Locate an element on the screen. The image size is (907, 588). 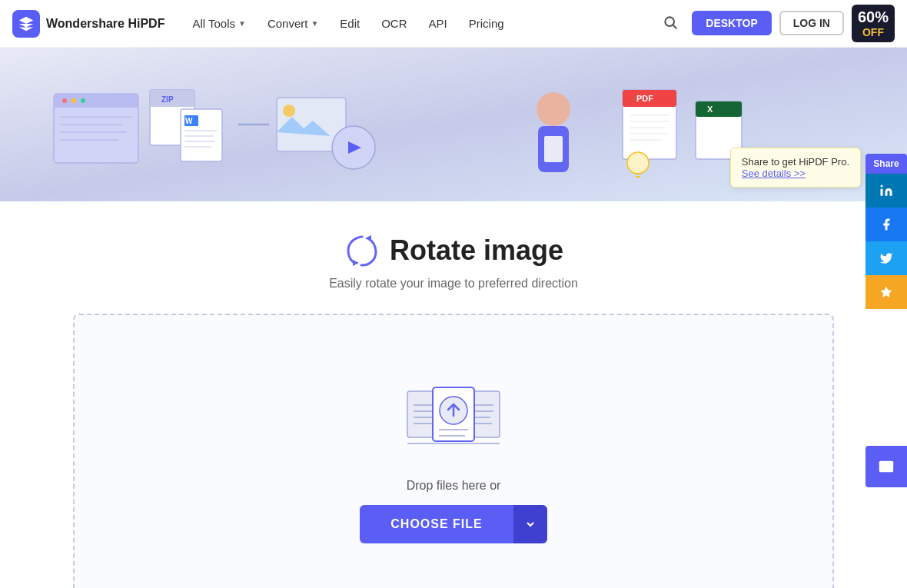
facebook-icon is located at coordinates (886, 224).